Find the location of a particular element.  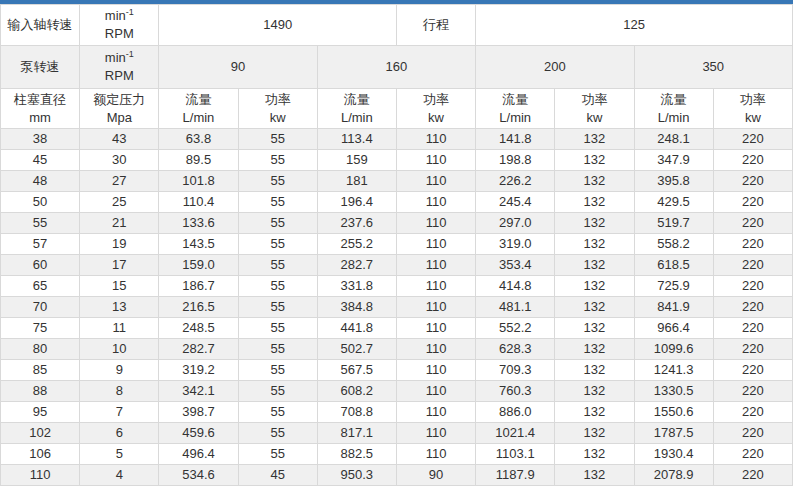

cell: 110.4 is located at coordinates (198, 202).